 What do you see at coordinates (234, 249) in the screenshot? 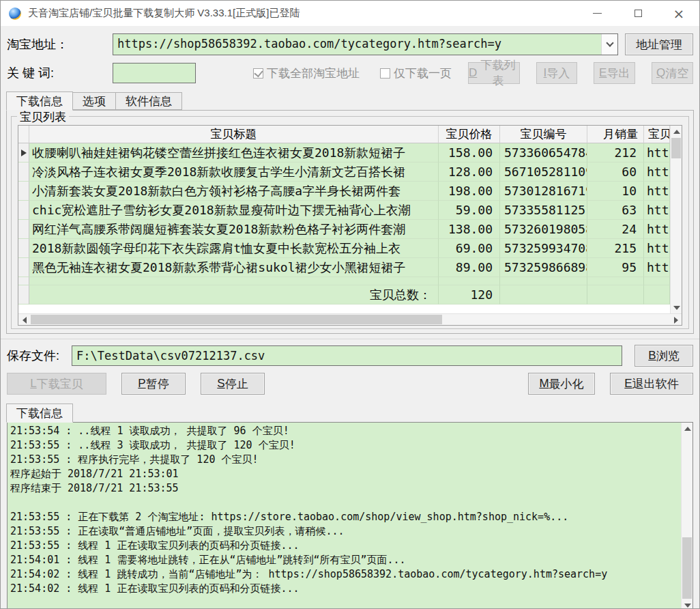
I see `cell-t: 2018新款圆领字母印花下衣失踪露肩t恤女夏中长款宽松五分袖上衣` at bounding box center [234, 249].